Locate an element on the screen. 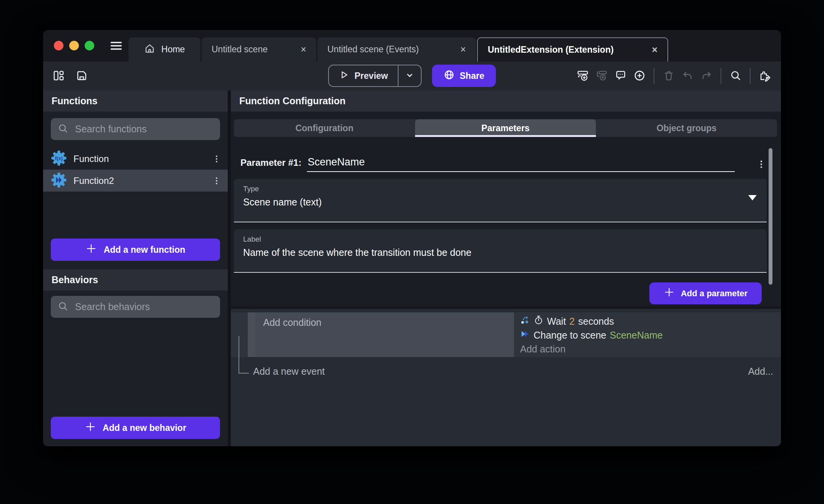  search-behaviors-input is located at coordinates (144, 307).